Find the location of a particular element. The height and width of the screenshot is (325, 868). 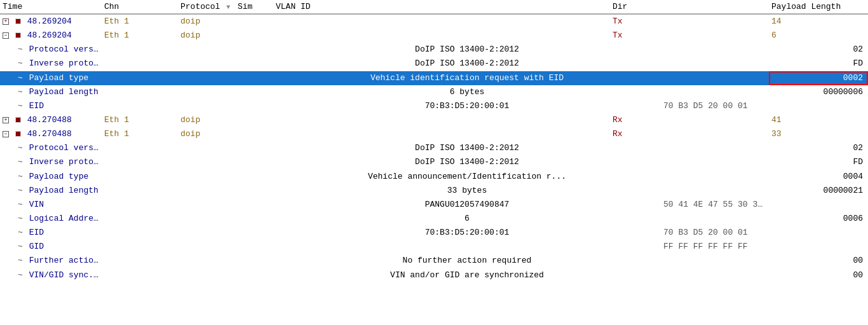

table-row: ~ Payload type Vehicle announcement/Iden… is located at coordinates (434, 177).